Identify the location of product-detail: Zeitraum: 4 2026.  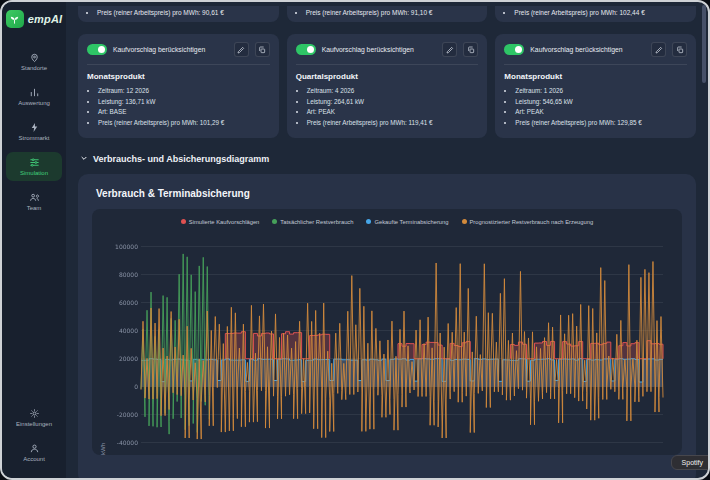
(393, 92).